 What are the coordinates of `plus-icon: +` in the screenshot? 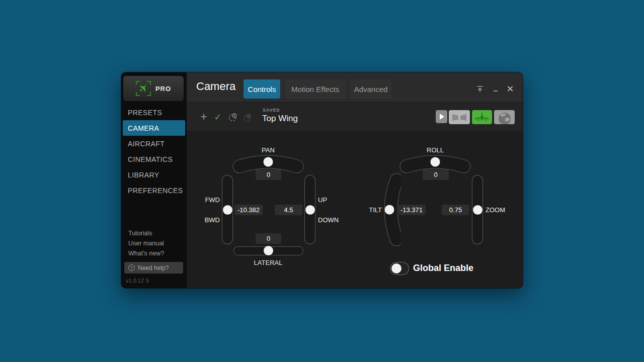 It's located at (203, 117).